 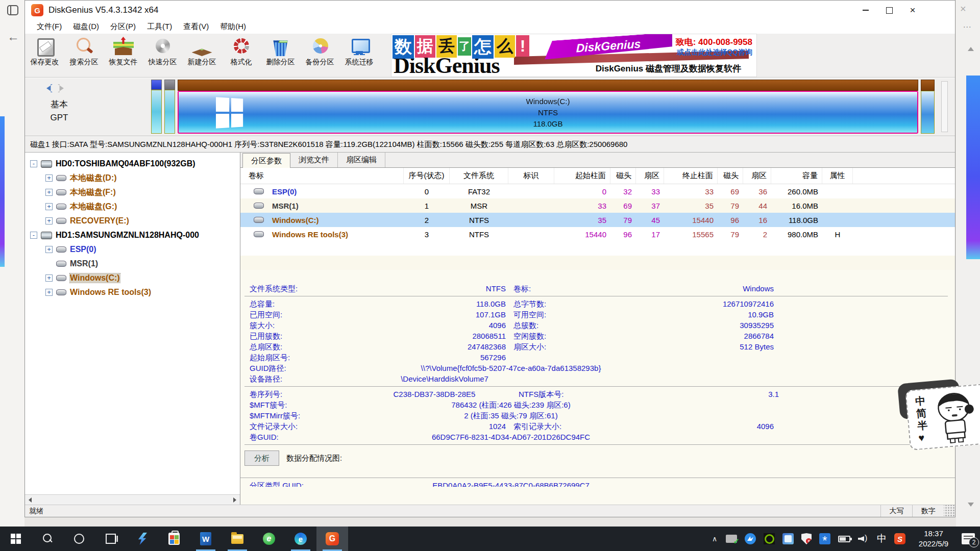 What do you see at coordinates (797, 176) in the screenshot?
I see `table-header-cell: 容量` at bounding box center [797, 176].